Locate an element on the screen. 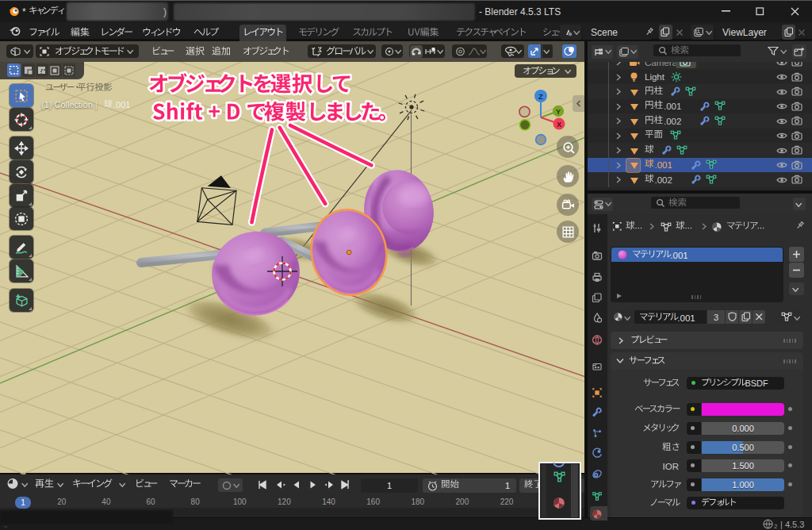  svg-text: X is located at coordinates (559, 125).